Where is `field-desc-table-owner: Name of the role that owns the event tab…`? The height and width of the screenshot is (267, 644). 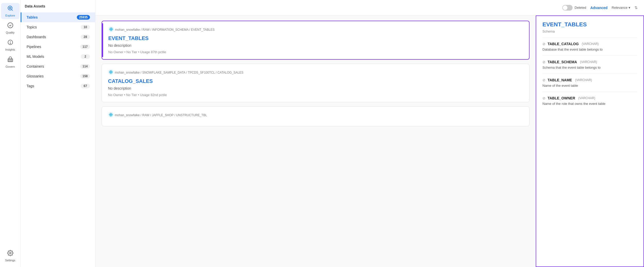
field-desc-table-owner: Name of the role that owns the event tab… is located at coordinates (590, 104).